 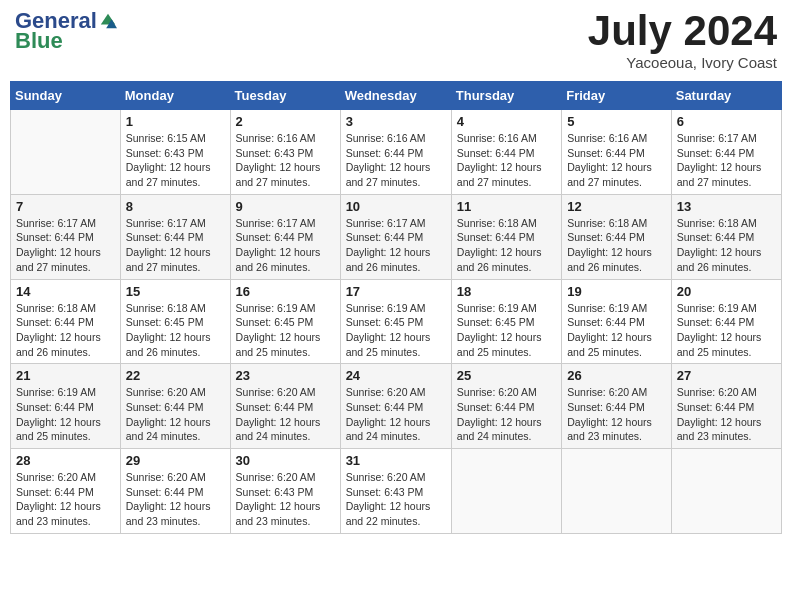 What do you see at coordinates (285, 236) in the screenshot?
I see `calendar-cell: 9Sunrise: 6:17 AMSunset: 6:44 PMDaylight…` at bounding box center [285, 236].